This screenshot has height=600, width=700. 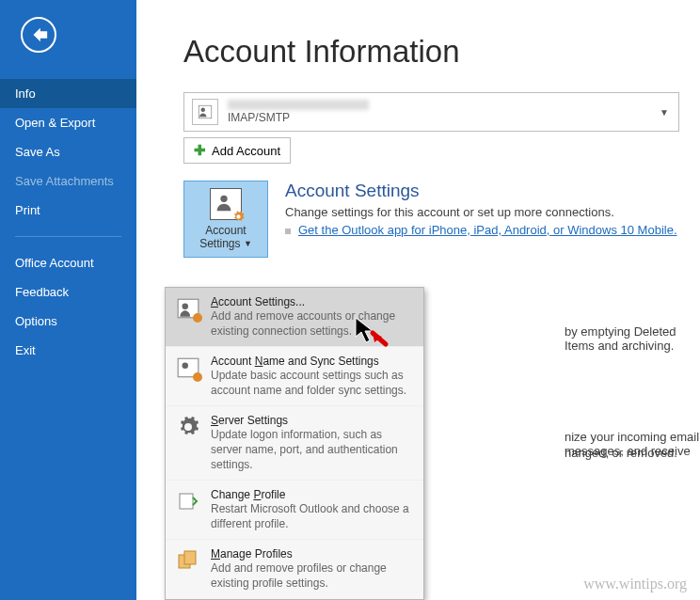 I want to click on sidebar-item-options: Options, so click(x=68, y=322).